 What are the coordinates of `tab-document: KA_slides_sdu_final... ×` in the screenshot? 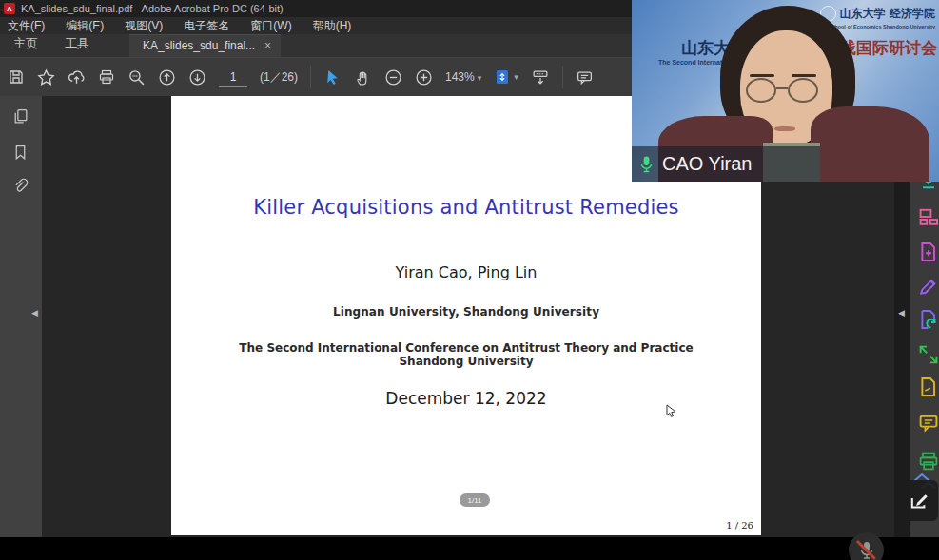 It's located at (205, 46).